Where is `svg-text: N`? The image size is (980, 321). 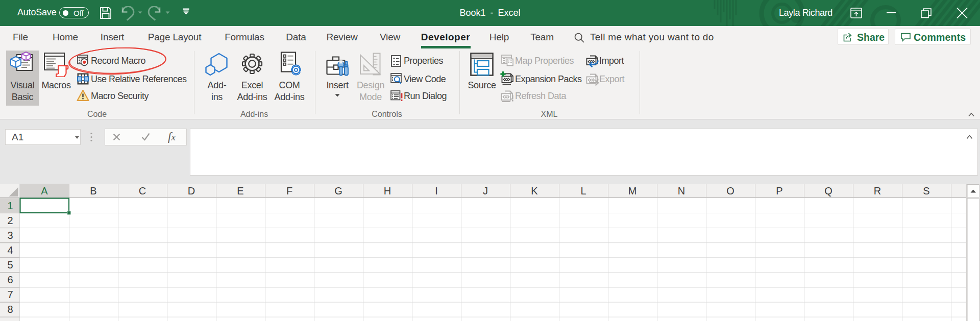
svg-text: N is located at coordinates (681, 191).